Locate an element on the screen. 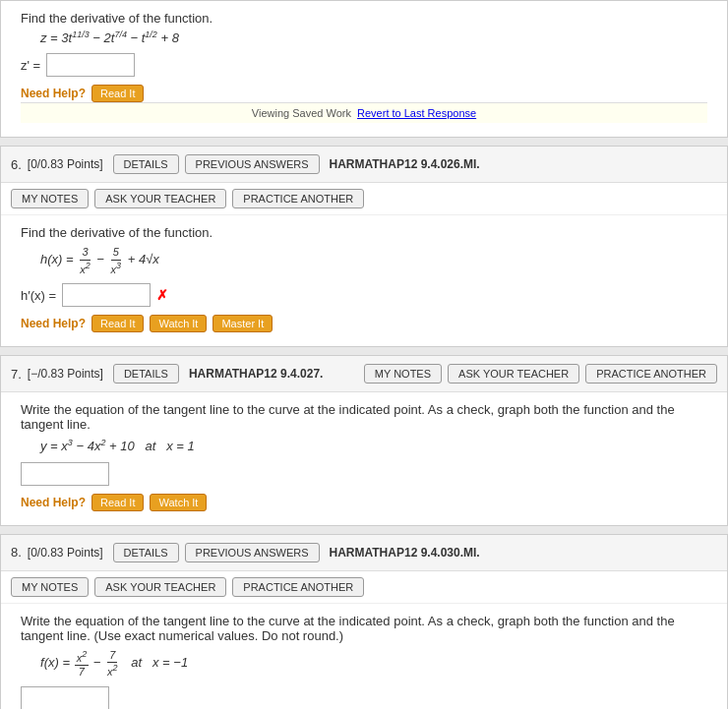  top-saved-work-text: Viewing Saved Work is located at coordinates (301, 113).